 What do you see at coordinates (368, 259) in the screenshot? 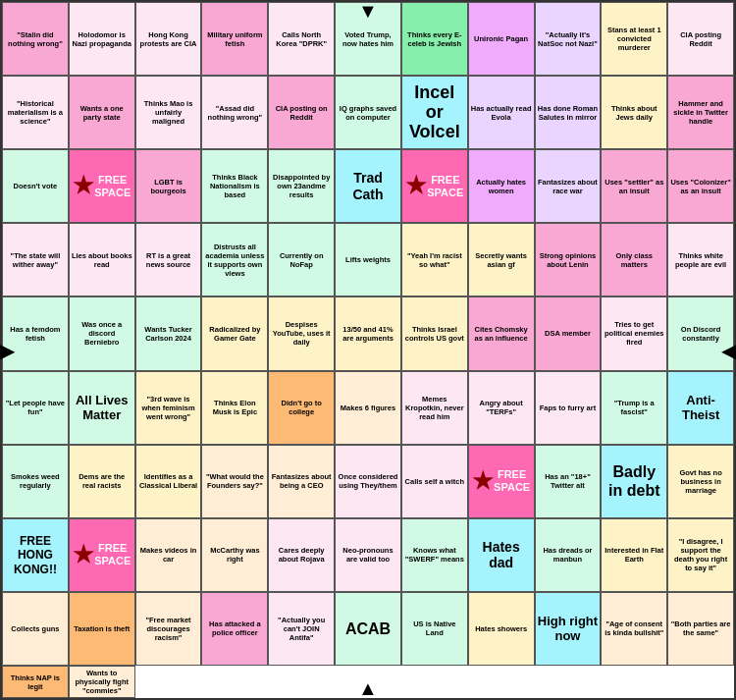
I see `cell-38: Lifts weights` at bounding box center [368, 259].